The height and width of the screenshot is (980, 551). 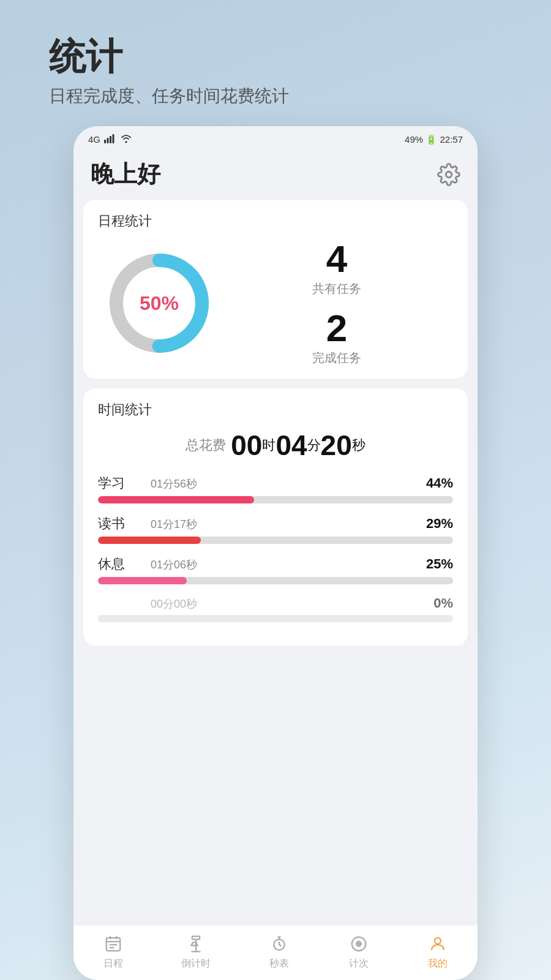 What do you see at coordinates (276, 952) in the screenshot?
I see `bottom-nav: 日程 倒计时 秒表` at bounding box center [276, 952].